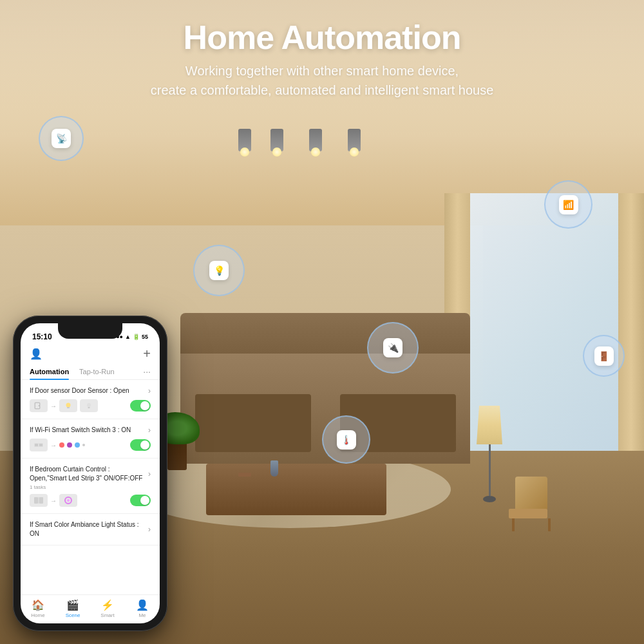 The image size is (644, 644). I want to click on home-nav-label: Home, so click(37, 616).